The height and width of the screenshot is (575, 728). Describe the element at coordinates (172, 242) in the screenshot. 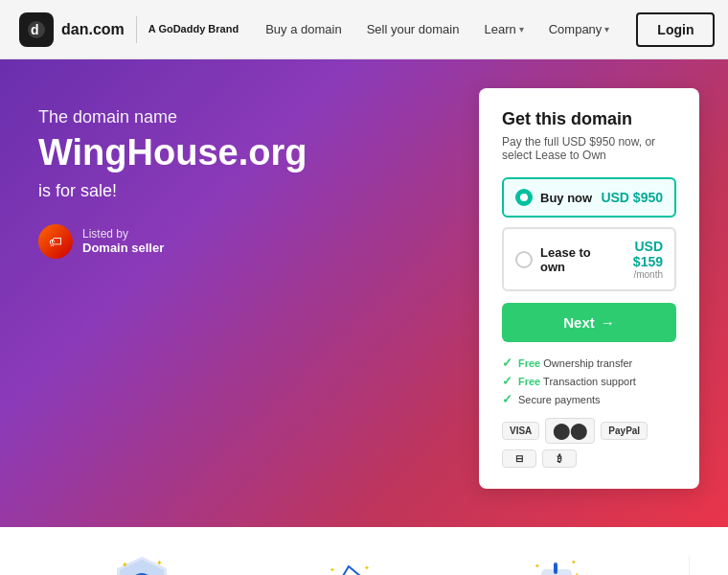

I see `listed-by: 🏷 Listed by Domain seller` at that location.